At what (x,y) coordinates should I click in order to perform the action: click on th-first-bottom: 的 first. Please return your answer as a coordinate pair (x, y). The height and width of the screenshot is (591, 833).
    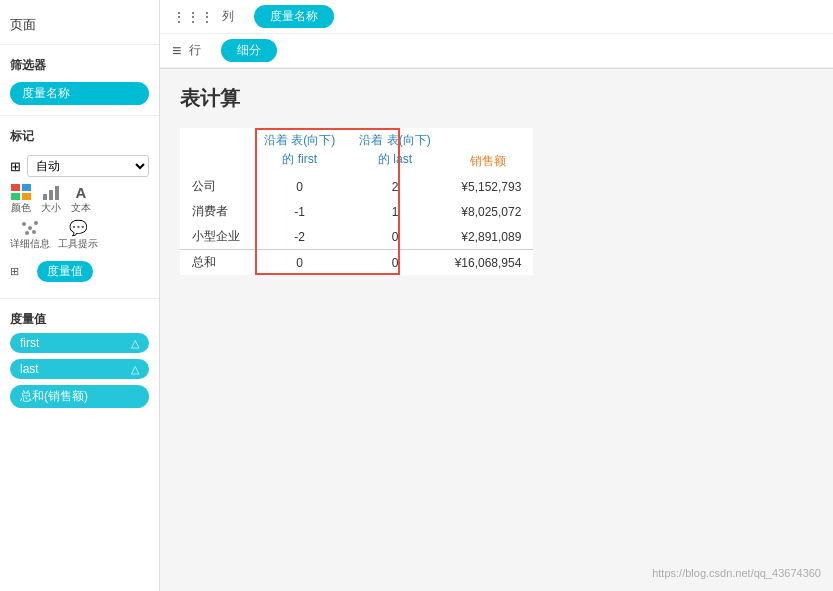
    Looking at the image, I should click on (300, 159).